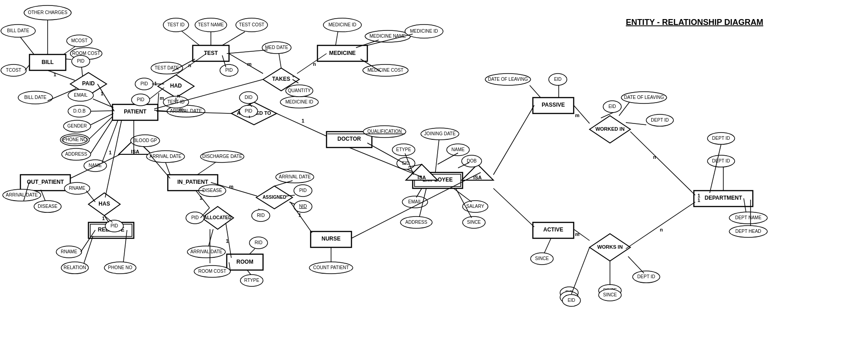  What do you see at coordinates (229, 70) in the screenshot?
I see `attr-pid-test-label: PID` at bounding box center [229, 70].